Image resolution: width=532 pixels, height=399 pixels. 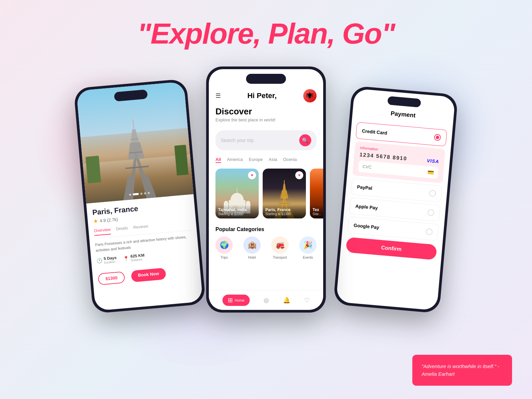 What do you see at coordinates (138, 260) in the screenshot?
I see `distance-label: Distance` at bounding box center [138, 260].